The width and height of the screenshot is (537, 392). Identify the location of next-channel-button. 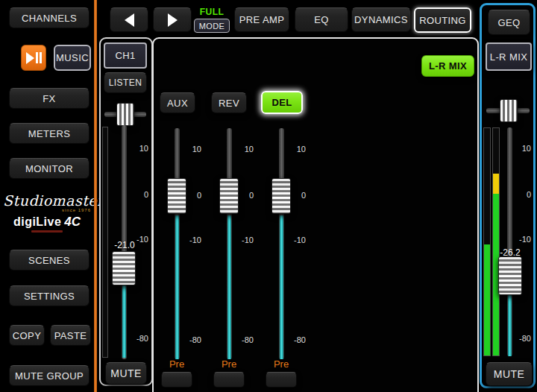
(172, 19).